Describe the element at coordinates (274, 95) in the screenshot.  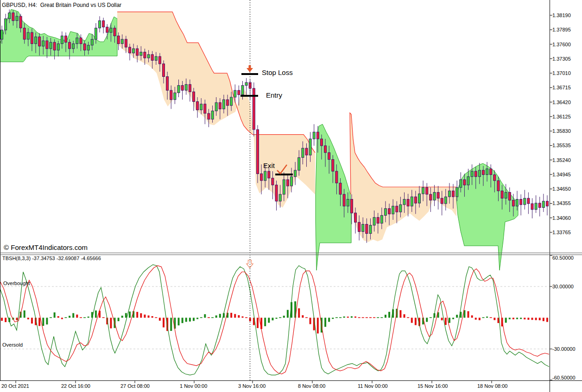
I see `entry-label: Entry` at that location.